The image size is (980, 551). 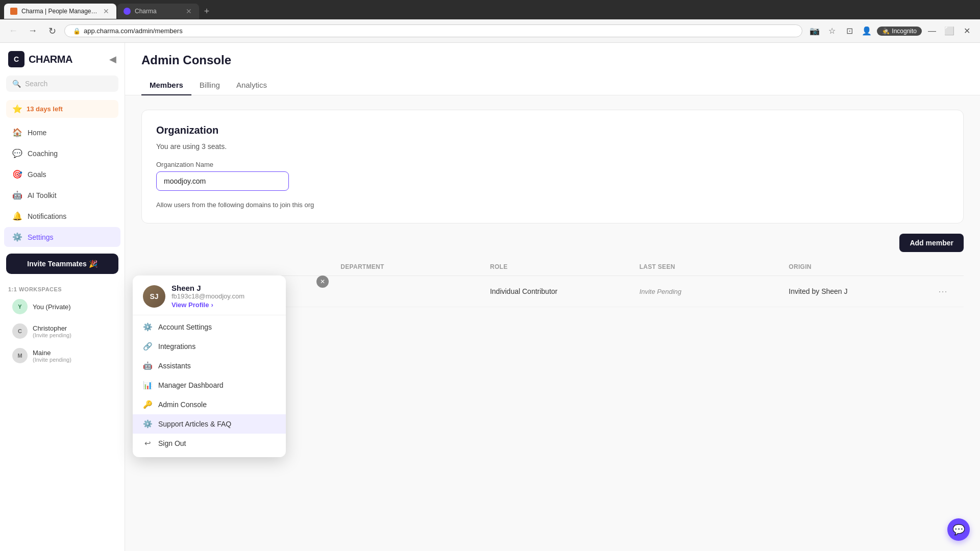 I want to click on sidebar-item-home: 🏠 Home, so click(x=62, y=133).